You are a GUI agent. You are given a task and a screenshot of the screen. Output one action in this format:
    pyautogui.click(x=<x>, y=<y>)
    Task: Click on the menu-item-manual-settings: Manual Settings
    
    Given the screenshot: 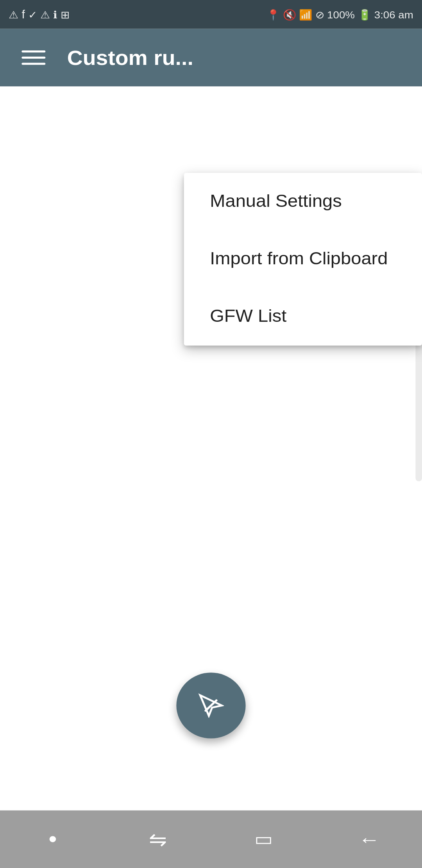 What is the action you would take?
    pyautogui.click(x=303, y=202)
    